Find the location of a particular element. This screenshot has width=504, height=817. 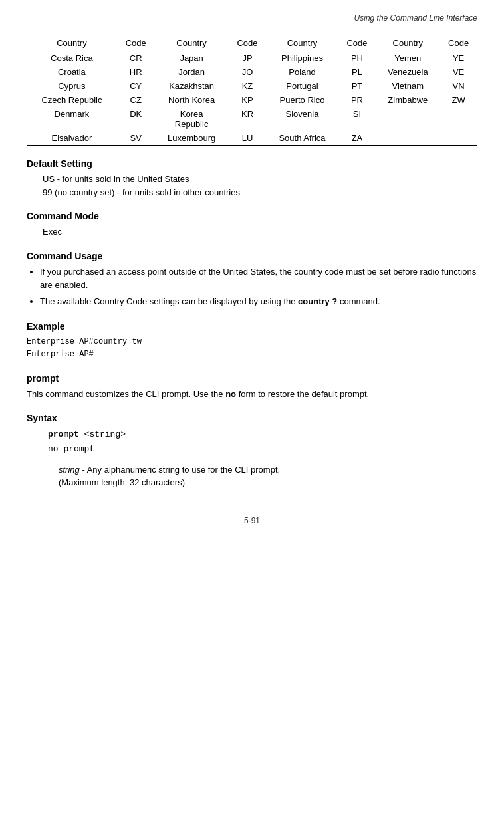

table-cell: KZ is located at coordinates (247, 86).